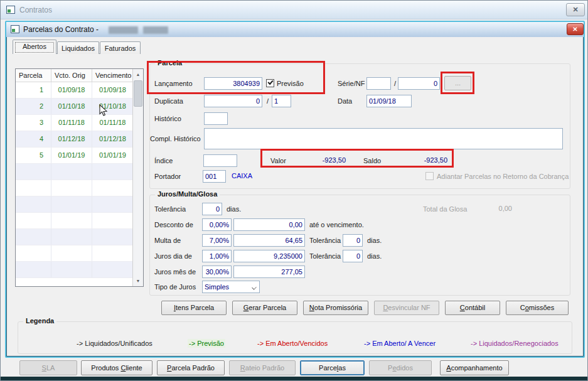 The height and width of the screenshot is (381, 588). What do you see at coordinates (72, 90) in the screenshot?
I see `cell-vcto-orig: 01/09/18` at bounding box center [72, 90].